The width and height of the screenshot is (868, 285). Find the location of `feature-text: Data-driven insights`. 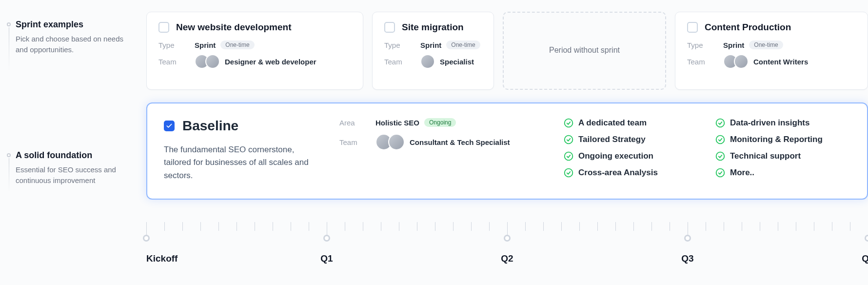

feature-text: Data-driven insights is located at coordinates (769, 123).